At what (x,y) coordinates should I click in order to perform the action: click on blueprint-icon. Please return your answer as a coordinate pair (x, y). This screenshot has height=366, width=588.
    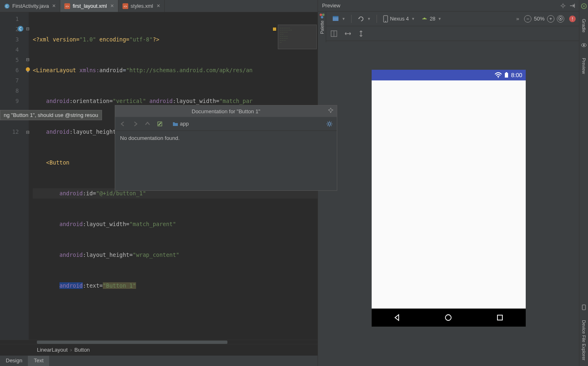
    Looking at the image, I should click on (334, 34).